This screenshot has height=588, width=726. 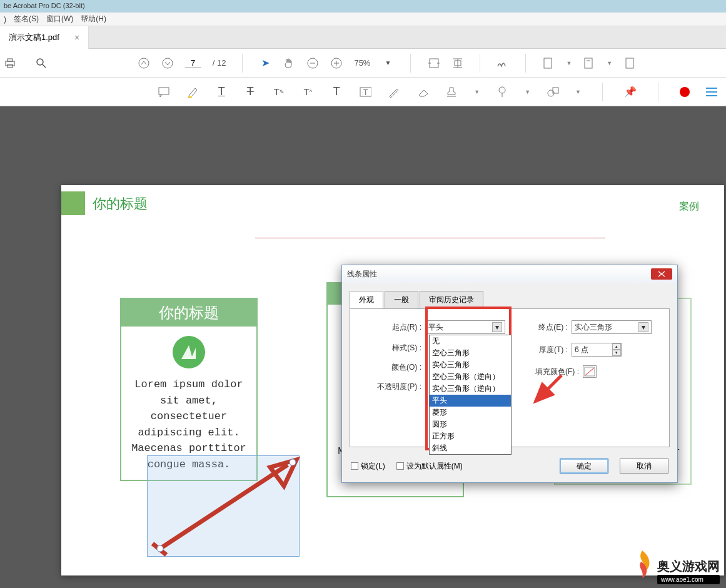 I want to click on label-end: 终点(E) :, so click(x=550, y=328).